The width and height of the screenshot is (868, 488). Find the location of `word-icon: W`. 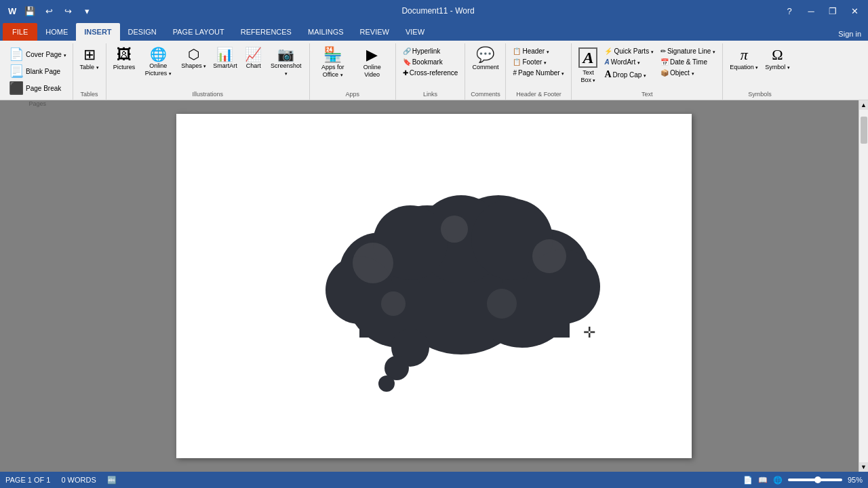

word-icon: W is located at coordinates (12, 11).